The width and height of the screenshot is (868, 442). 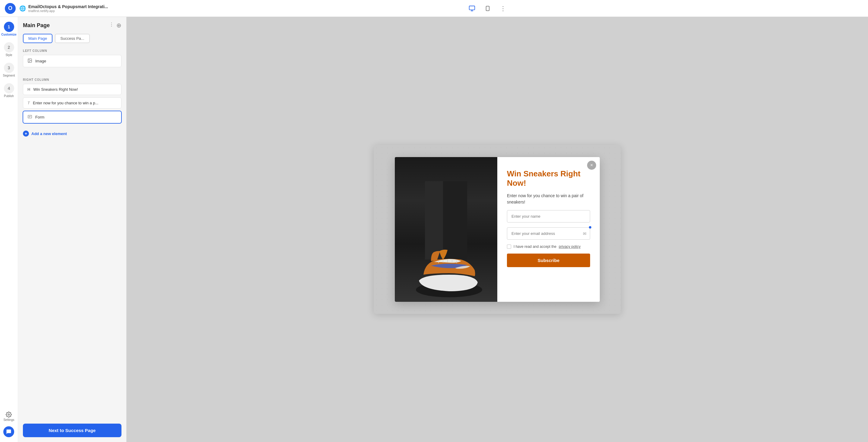 I want to click on popup-modal: ×, so click(x=497, y=229).